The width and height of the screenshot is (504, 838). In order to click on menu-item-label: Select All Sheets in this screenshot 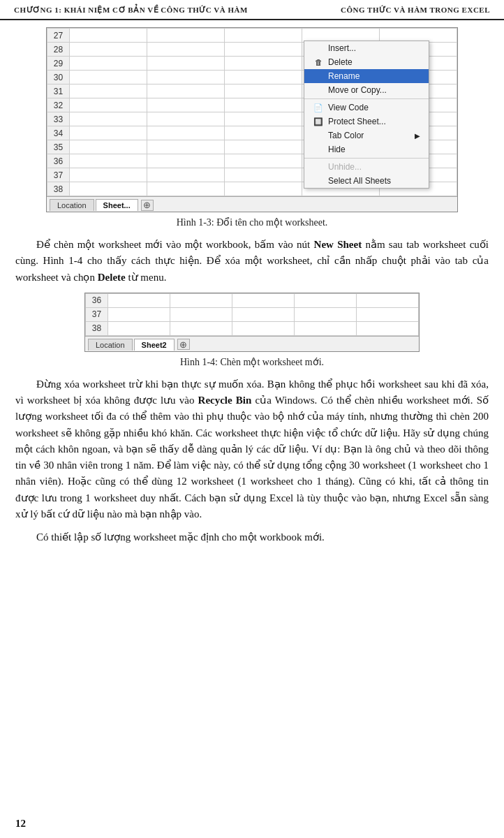, I will do `click(360, 181)`.